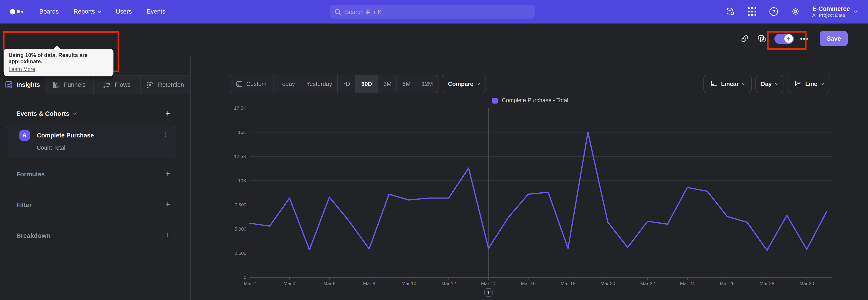 The image size is (868, 300). I want to click on svg-text: 5,000, so click(241, 229).